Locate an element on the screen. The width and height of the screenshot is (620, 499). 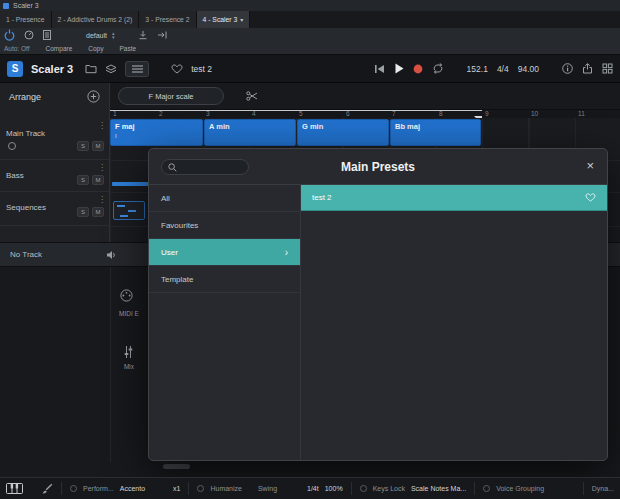
speaker-icon is located at coordinates (112, 255).